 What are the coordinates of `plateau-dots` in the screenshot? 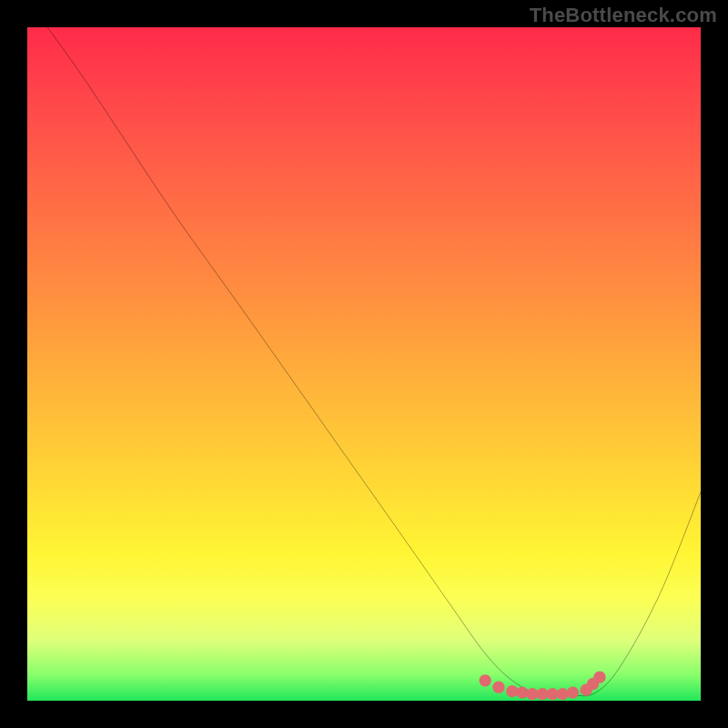 It's located at (542, 685).